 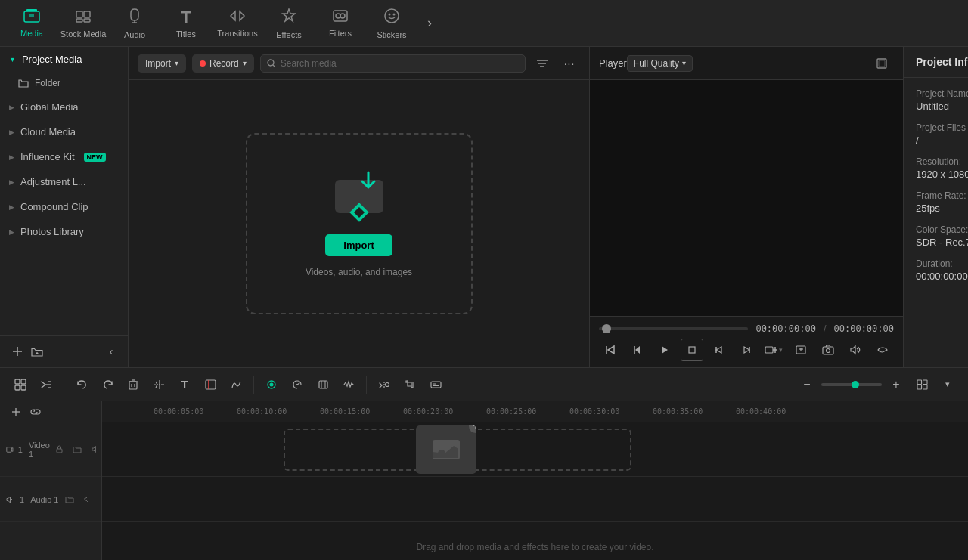 What do you see at coordinates (82, 385) in the screenshot?
I see `tl-undo-button` at bounding box center [82, 385].